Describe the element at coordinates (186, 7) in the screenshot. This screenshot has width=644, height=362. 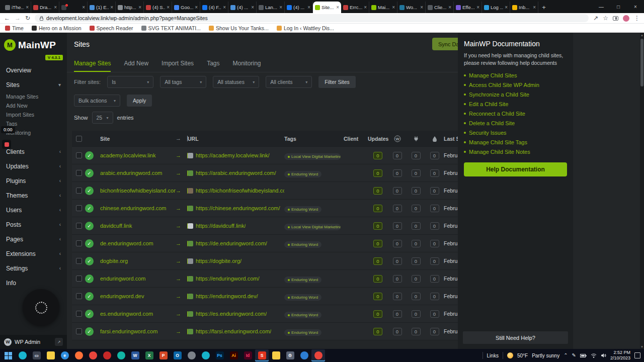
I see `browser-tab: Goo...×` at that location.